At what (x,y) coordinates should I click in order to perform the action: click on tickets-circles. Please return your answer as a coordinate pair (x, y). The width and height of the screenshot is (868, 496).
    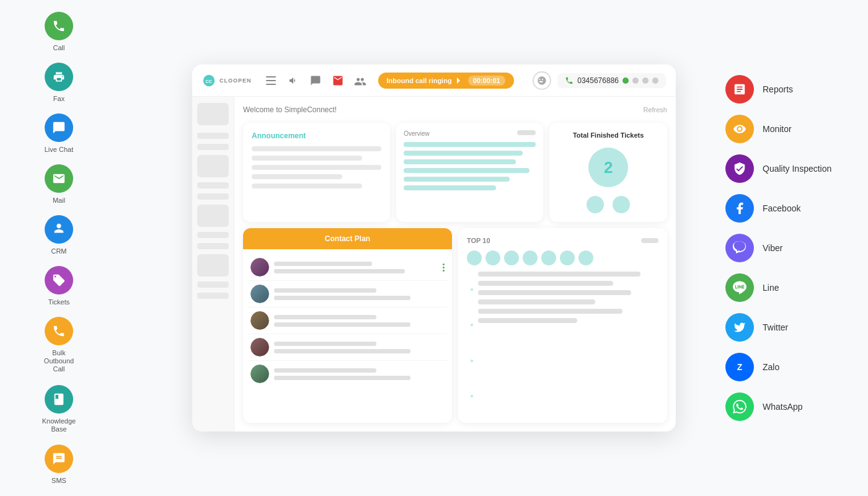
    Looking at the image, I should click on (608, 205).